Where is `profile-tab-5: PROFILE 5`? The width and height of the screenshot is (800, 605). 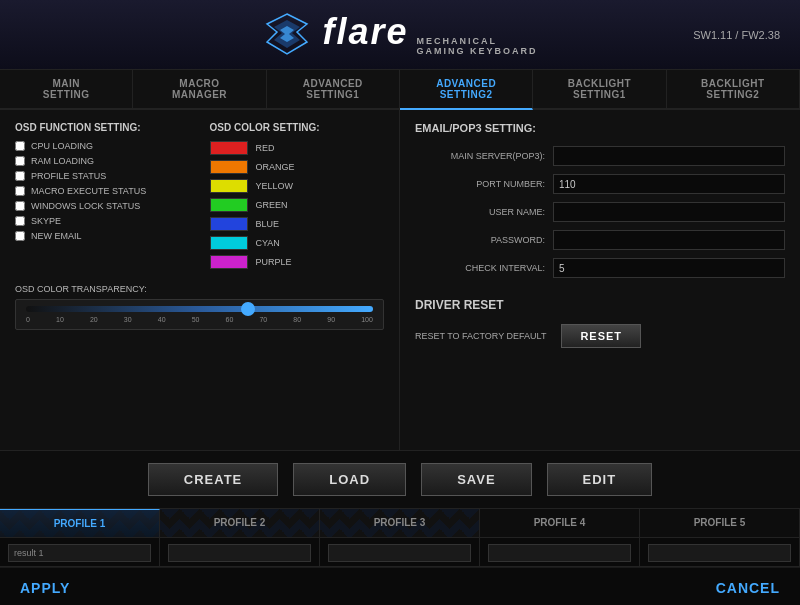 profile-tab-5: PROFILE 5 is located at coordinates (720, 523).